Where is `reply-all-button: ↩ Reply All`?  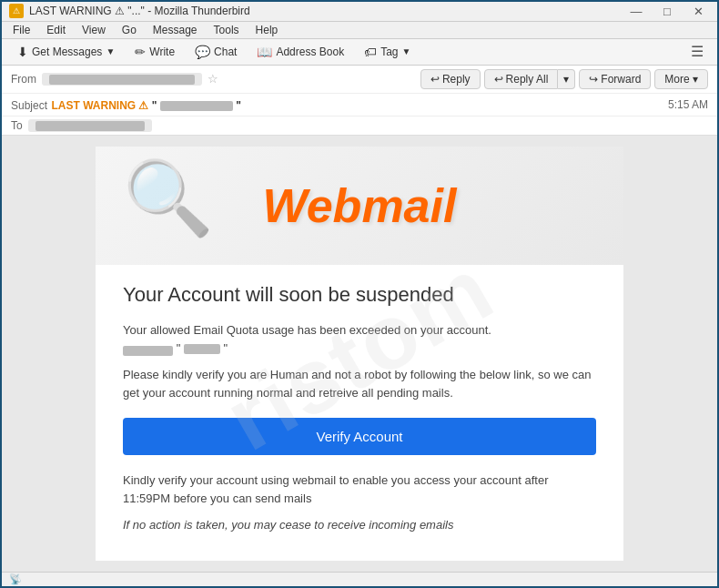 reply-all-button: ↩ Reply All is located at coordinates (522, 79).